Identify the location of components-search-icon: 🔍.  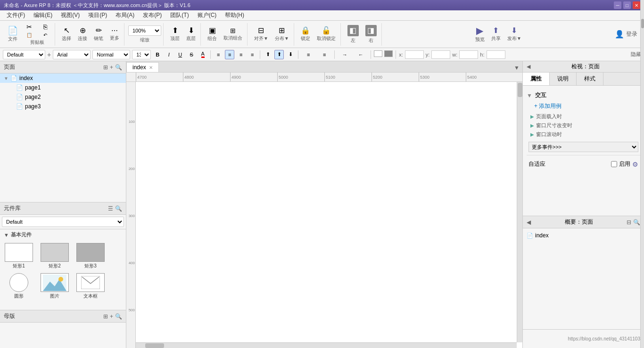
(119, 209).